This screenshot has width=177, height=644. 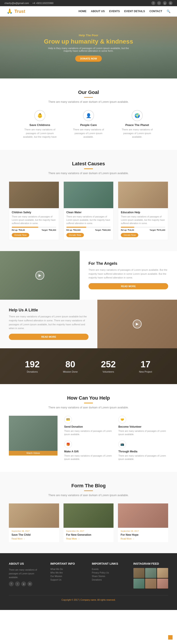 I want to click on blog-post-title-1: Save The Child, so click(x=34, y=535).